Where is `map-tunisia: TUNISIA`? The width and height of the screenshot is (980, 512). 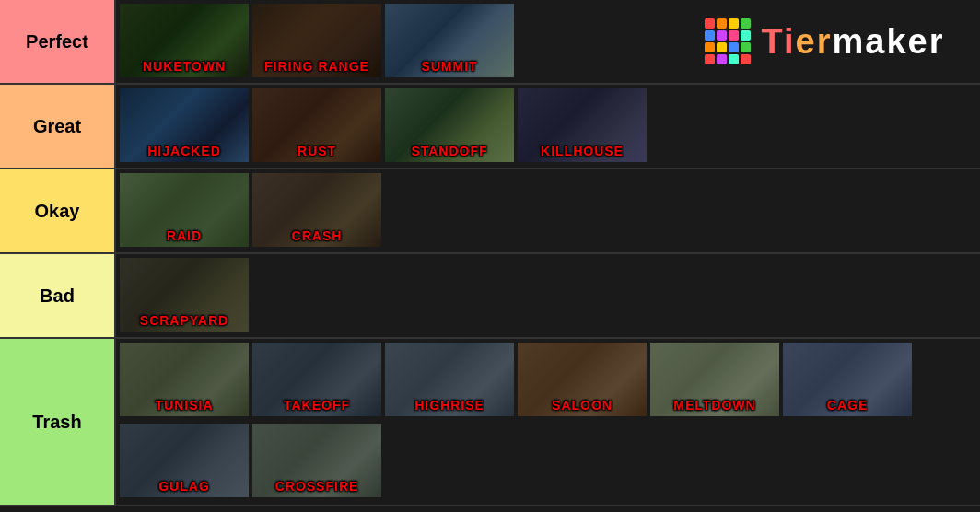
map-tunisia: TUNISIA is located at coordinates (184, 379).